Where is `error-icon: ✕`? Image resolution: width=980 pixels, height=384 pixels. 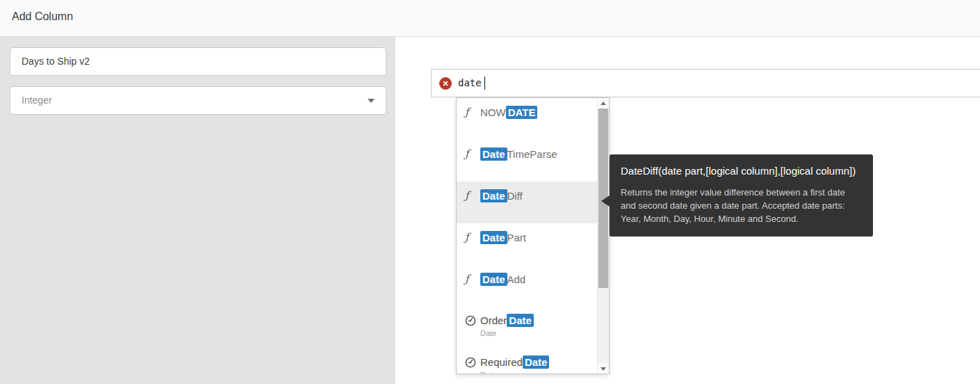 error-icon: ✕ is located at coordinates (446, 83).